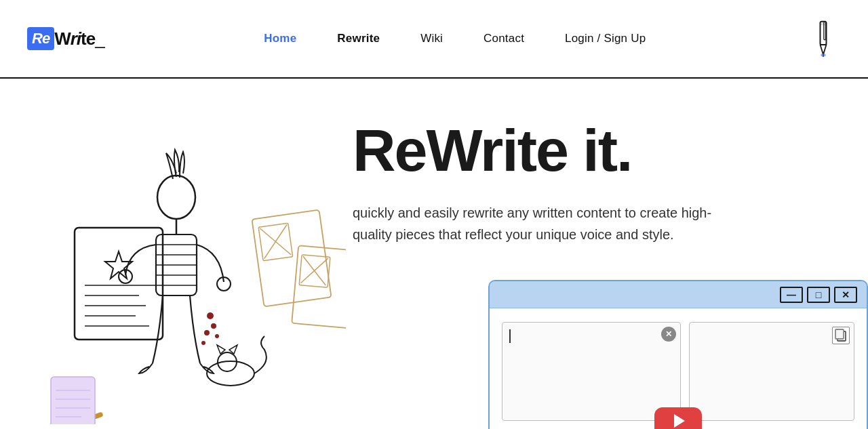  What do you see at coordinates (591, 371) in the screenshot?
I see `app-input-field: ✕` at bounding box center [591, 371].